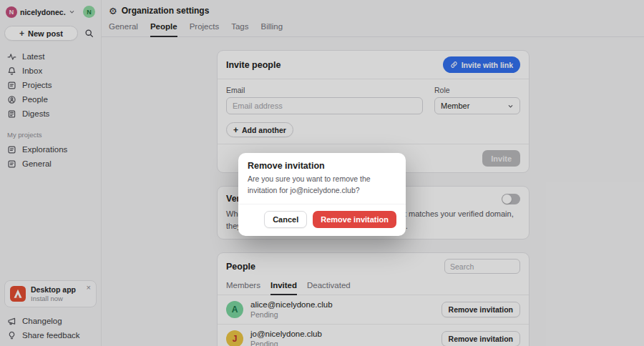  Describe the element at coordinates (322, 220) in the screenshot. I see `modal-footer: Cancel Remove invitation` at that location.